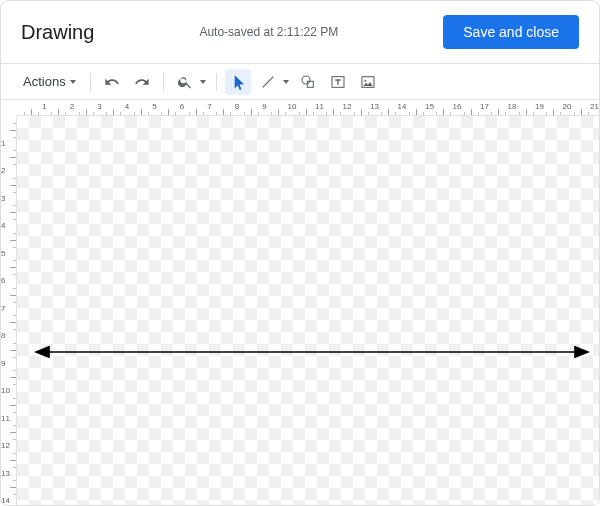  Describe the element at coordinates (8, 336) in the screenshot. I see `ruler-v-label: 8` at that location.